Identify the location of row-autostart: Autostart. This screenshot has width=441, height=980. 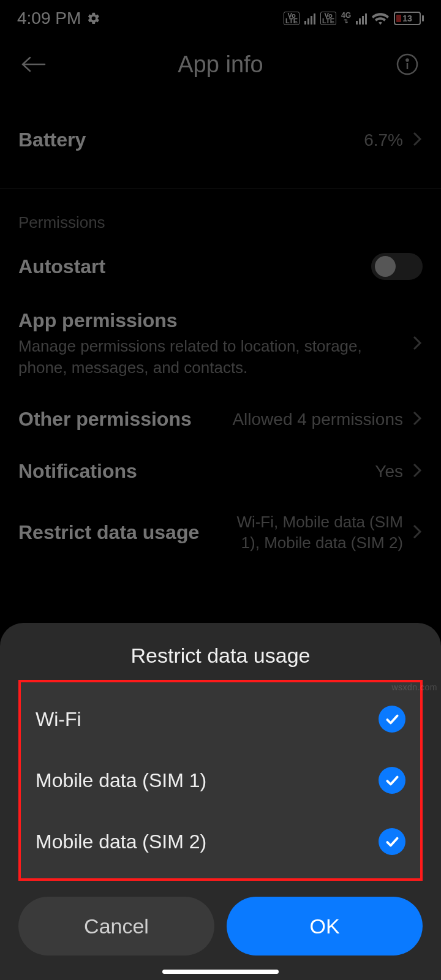
(221, 266).